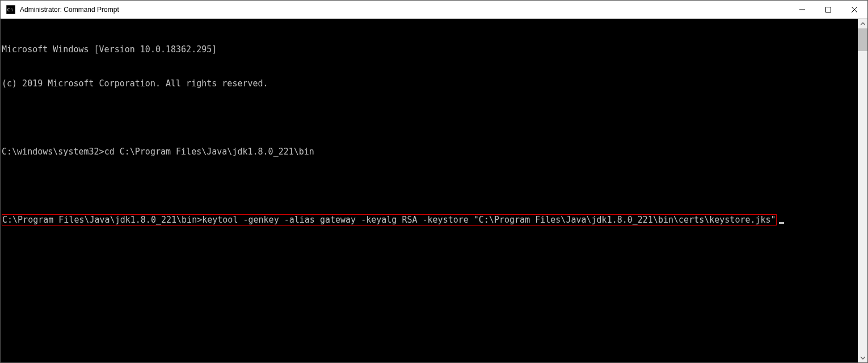 Image resolution: width=868 pixels, height=363 pixels. Describe the element at coordinates (393, 220) in the screenshot. I see `highlighted-command: C:\Program Files\Java\jdk1.8.0_221\bin>k…` at that location.